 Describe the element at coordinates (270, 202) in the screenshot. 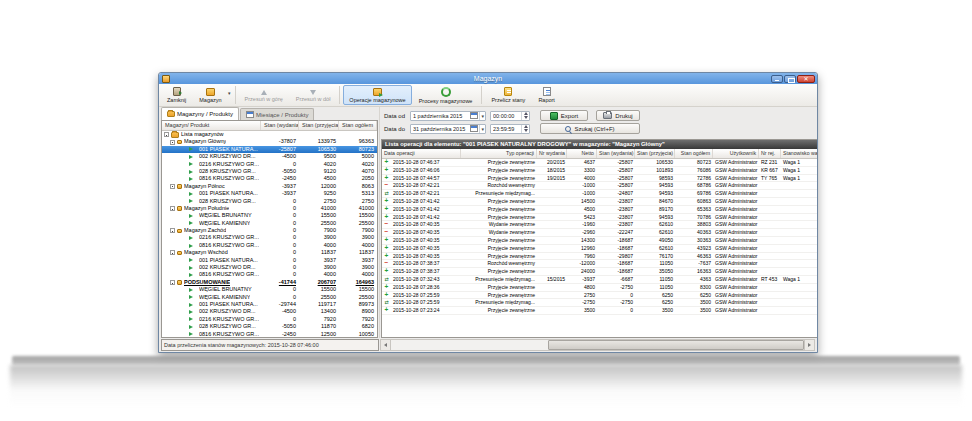

I see `tree-row: 028 KRUSZYWO GR...027502750` at that location.